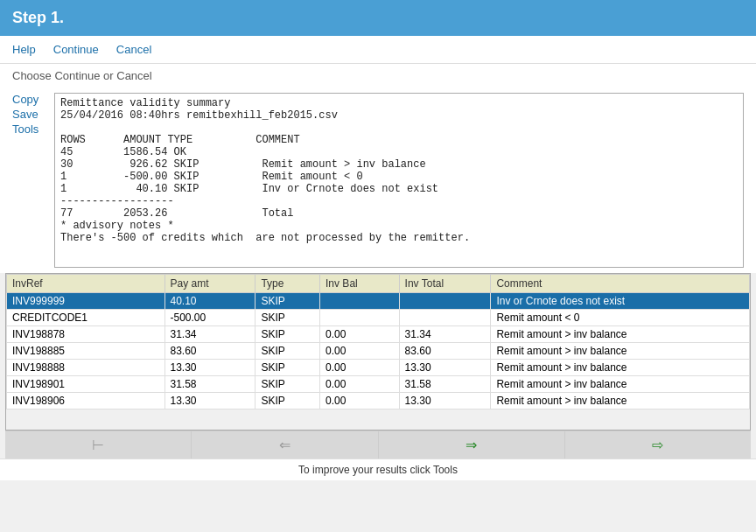 The image size is (756, 532). Describe the element at coordinates (76, 49) in the screenshot. I see `continue-link: Continue` at that location.